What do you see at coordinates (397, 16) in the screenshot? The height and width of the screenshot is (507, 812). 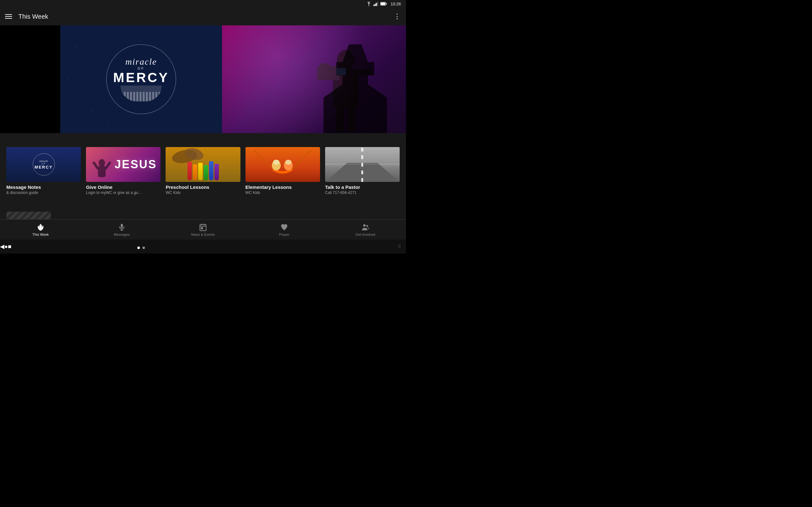 I see `more-options-button: ⋮` at bounding box center [397, 16].